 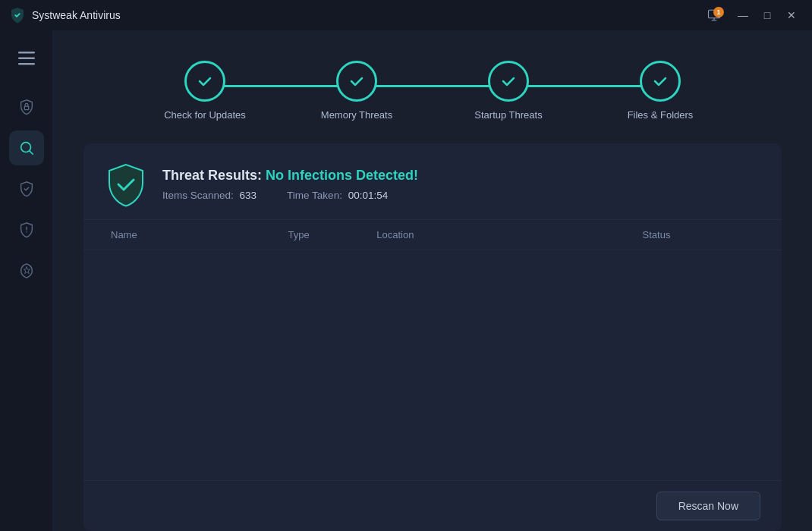 What do you see at coordinates (290, 196) in the screenshot?
I see `threat-stats: Items Scanned: 633 Time Taken: 00:01:54` at bounding box center [290, 196].